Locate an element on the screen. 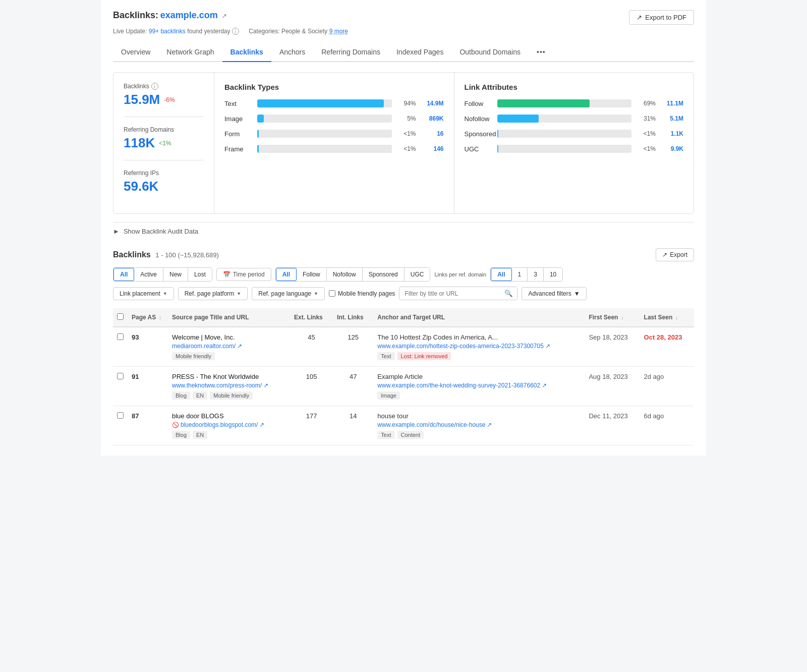  backlink-type-row: Text 94% 14.9M is located at coordinates (334, 103).